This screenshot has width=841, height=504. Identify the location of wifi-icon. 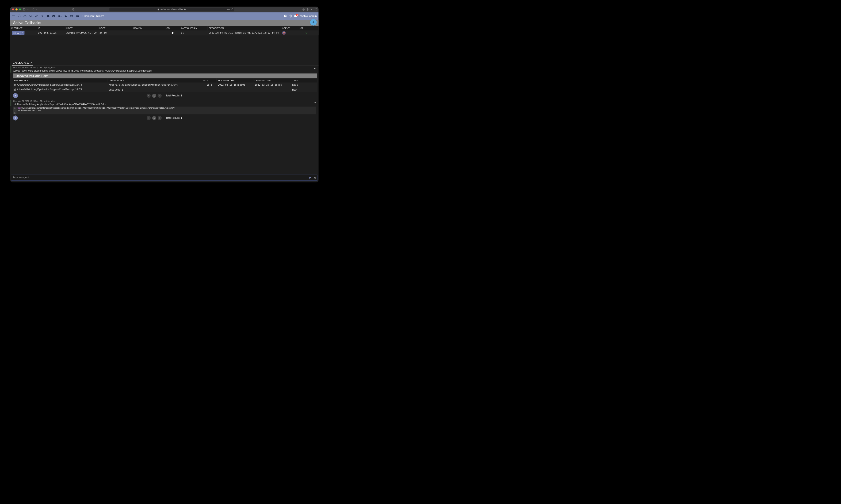
(306, 33).